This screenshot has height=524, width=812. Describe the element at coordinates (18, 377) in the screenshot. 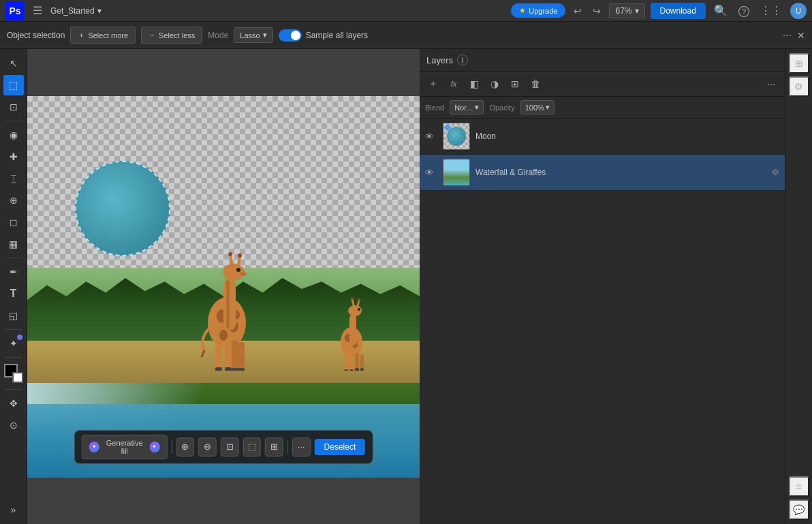

I see `background-color` at that location.